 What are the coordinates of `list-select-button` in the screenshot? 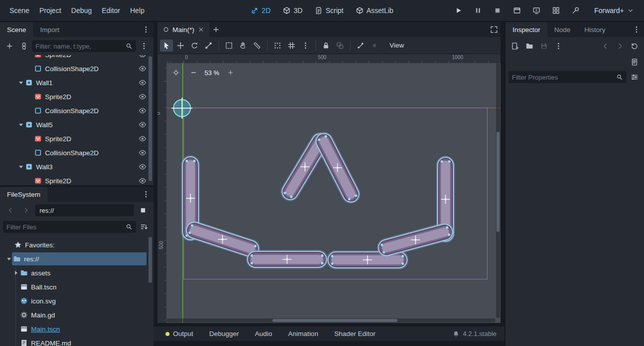 It's located at (229, 46).